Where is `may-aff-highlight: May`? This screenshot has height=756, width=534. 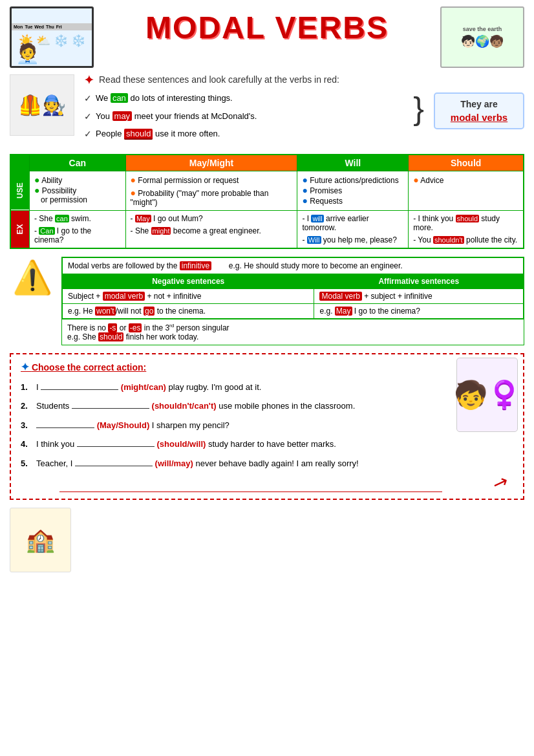 may-aff-highlight: May is located at coordinates (344, 311).